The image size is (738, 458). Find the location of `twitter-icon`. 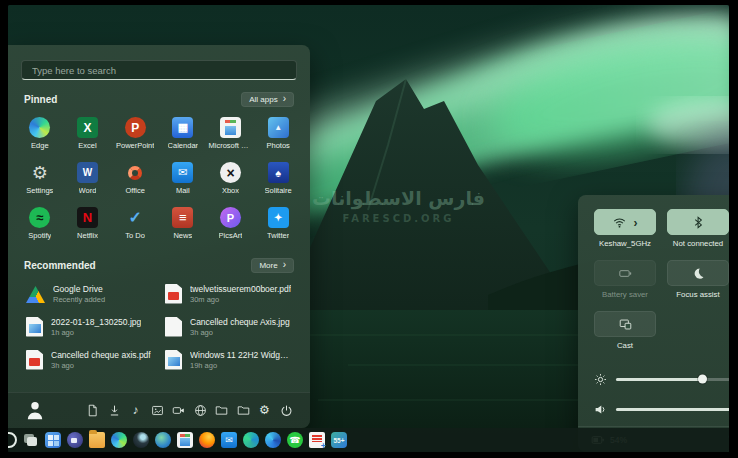

twitter-icon is located at coordinates (278, 218).